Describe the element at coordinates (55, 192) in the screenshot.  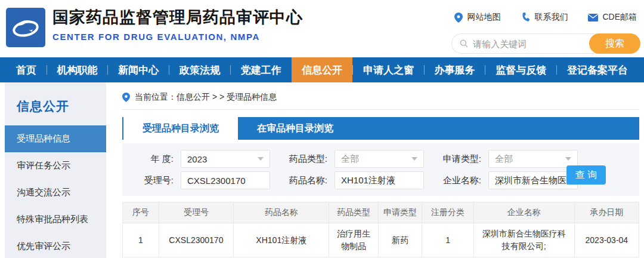
I see `sidebar-item-communication: 沟通交流公示` at that location.